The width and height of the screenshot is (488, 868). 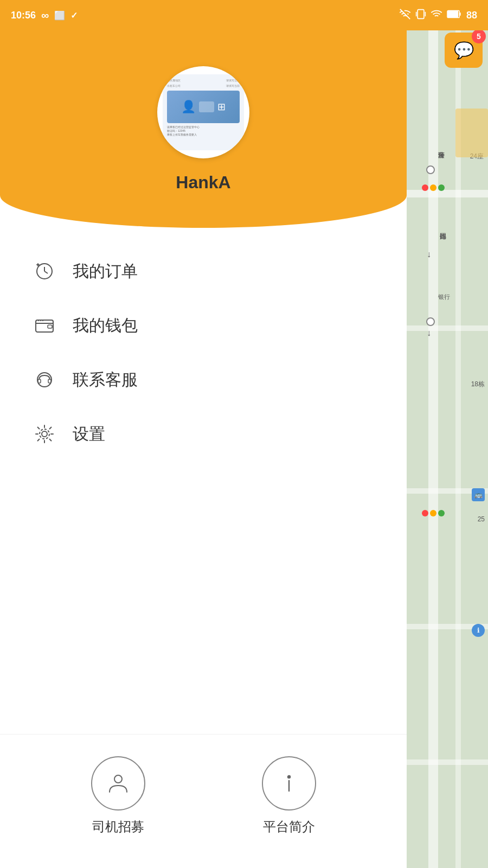 What do you see at coordinates (244, 15) in the screenshot?
I see `status-bar: 10:56 ∞ ⬜ ✓` at bounding box center [244, 15].